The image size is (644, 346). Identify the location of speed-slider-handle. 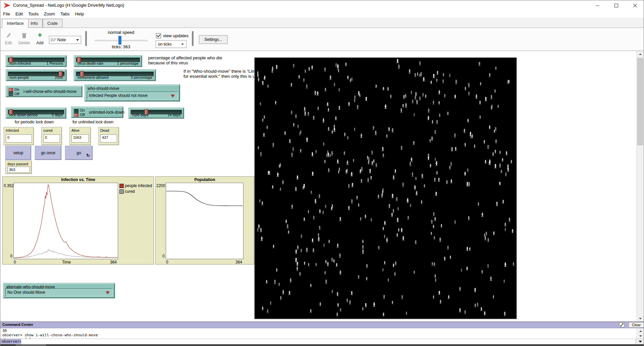
(120, 40).